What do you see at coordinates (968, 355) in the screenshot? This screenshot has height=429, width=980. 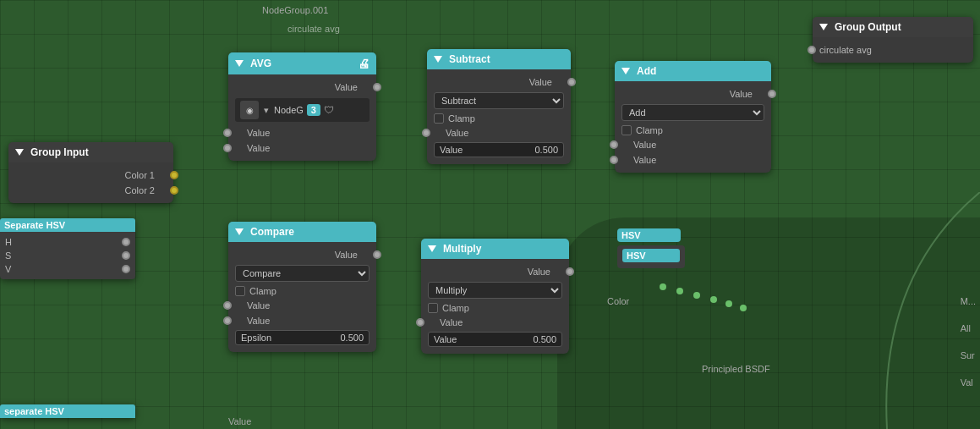 I see `sur-label: Sur` at bounding box center [968, 355].